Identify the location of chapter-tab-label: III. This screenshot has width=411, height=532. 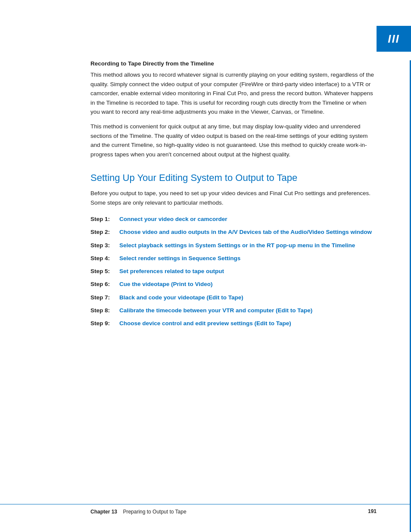
(394, 39).